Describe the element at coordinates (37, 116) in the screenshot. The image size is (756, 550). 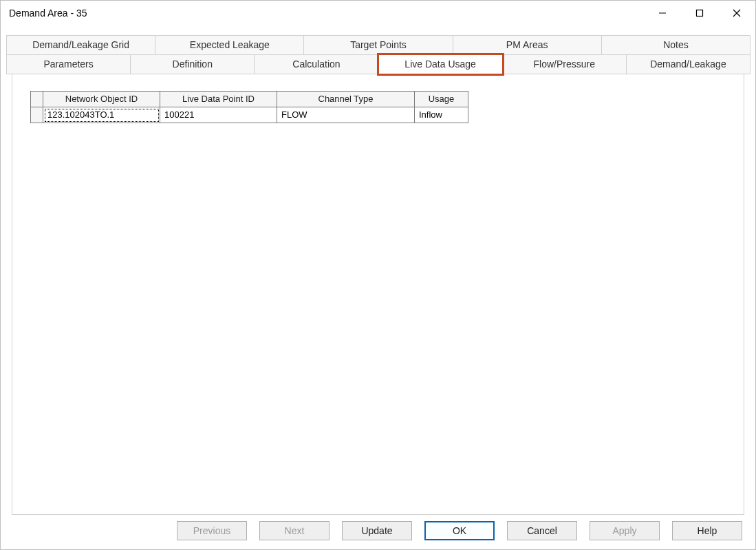
I see `row-handle` at that location.